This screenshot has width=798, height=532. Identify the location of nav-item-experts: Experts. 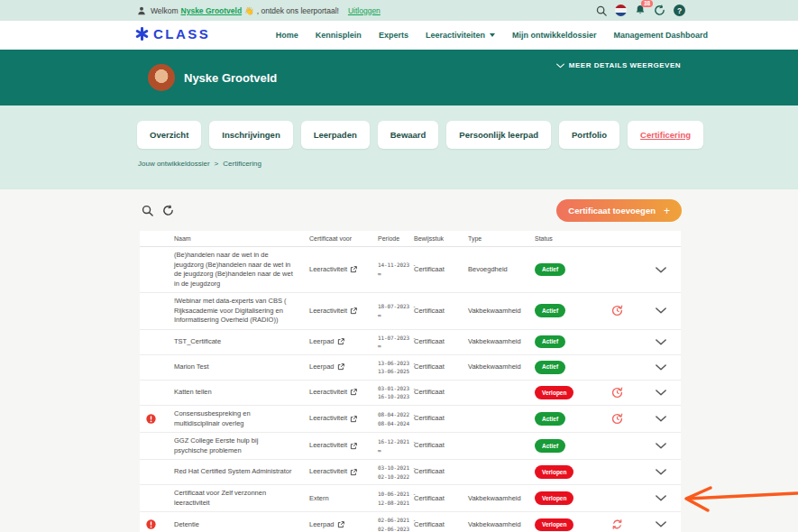
(393, 35).